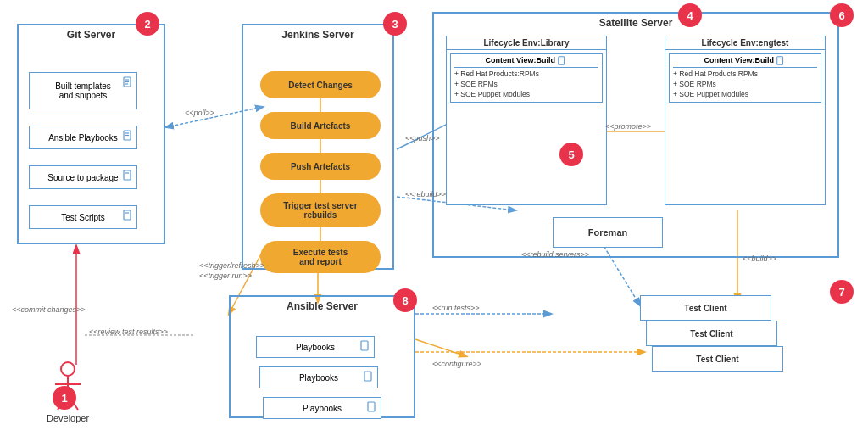  I want to click on jenkins-connectors, so click(320, 148).